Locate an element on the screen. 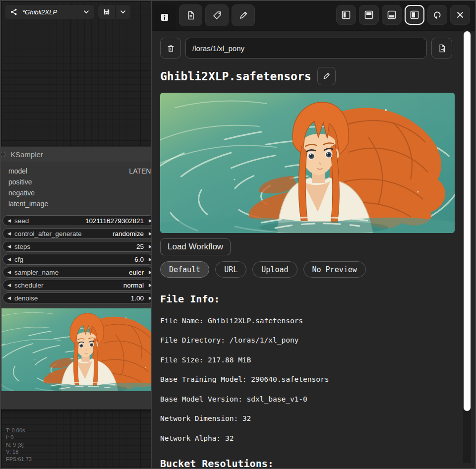 This screenshot has width=476, height=469. preview-source-buttons: Default URL Upload No Preview is located at coordinates (306, 270).